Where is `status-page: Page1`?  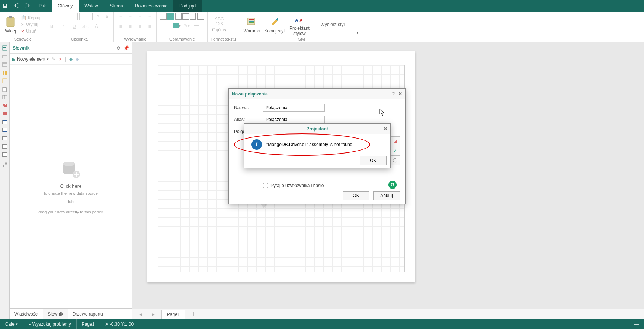
status-page: Page1 is located at coordinates (89, 324).